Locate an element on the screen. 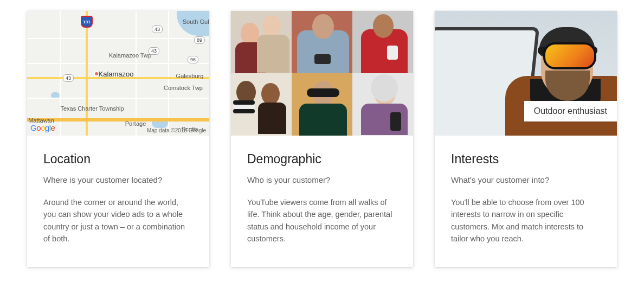 Image resolution: width=644 pixels, height=307 pixels. card-desc: You'll be able to choose from over 100 i… is located at coordinates (526, 221).